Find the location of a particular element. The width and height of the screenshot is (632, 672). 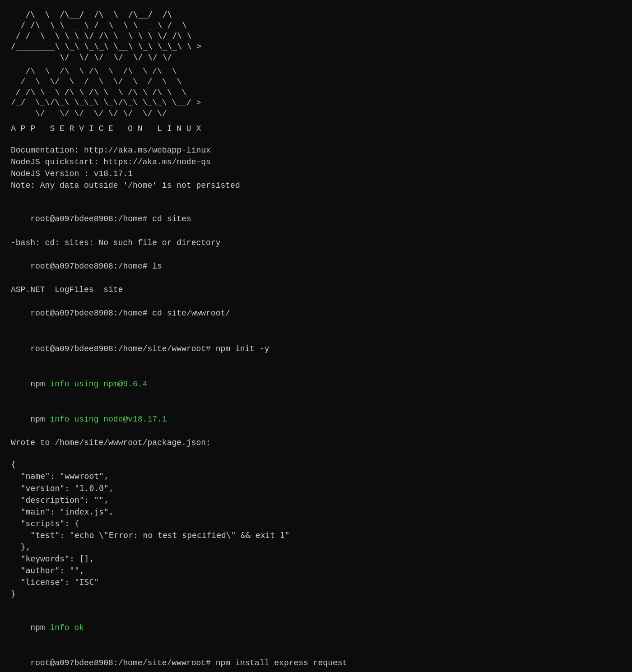

npm-label-2: npm is located at coordinates (40, 419).